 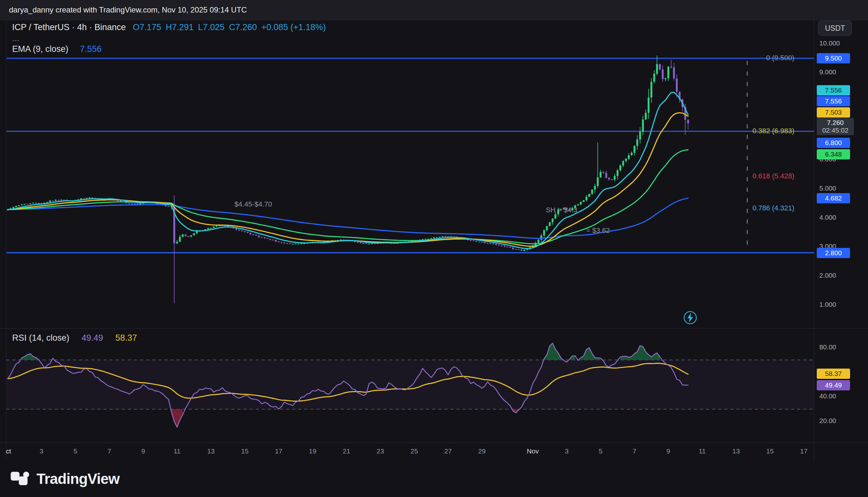 I want to click on time-label: Nov, so click(x=533, y=451).